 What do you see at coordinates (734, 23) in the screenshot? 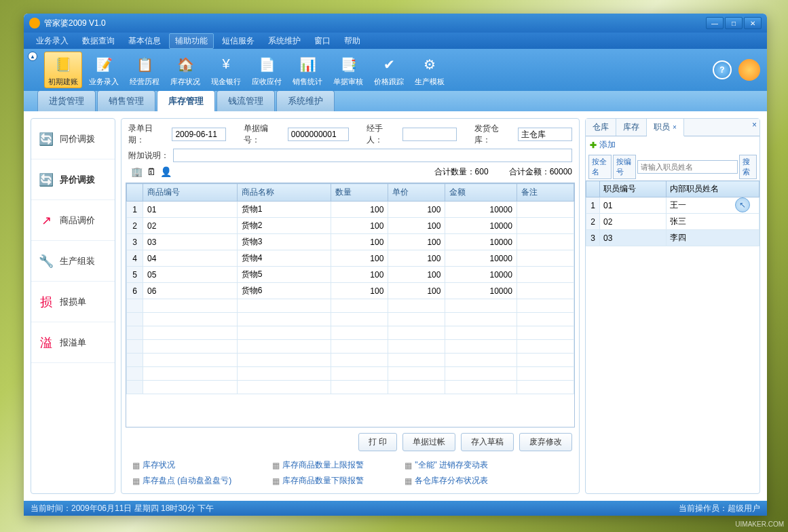
I see `maximize-button: □` at bounding box center [734, 23].